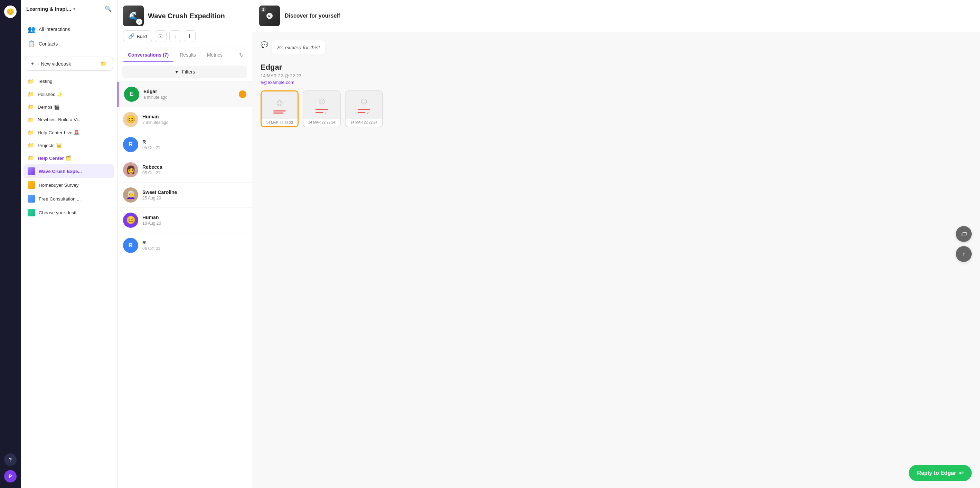 The width and height of the screenshot is (980, 488). I want to click on search-icon: 🔍, so click(108, 9).